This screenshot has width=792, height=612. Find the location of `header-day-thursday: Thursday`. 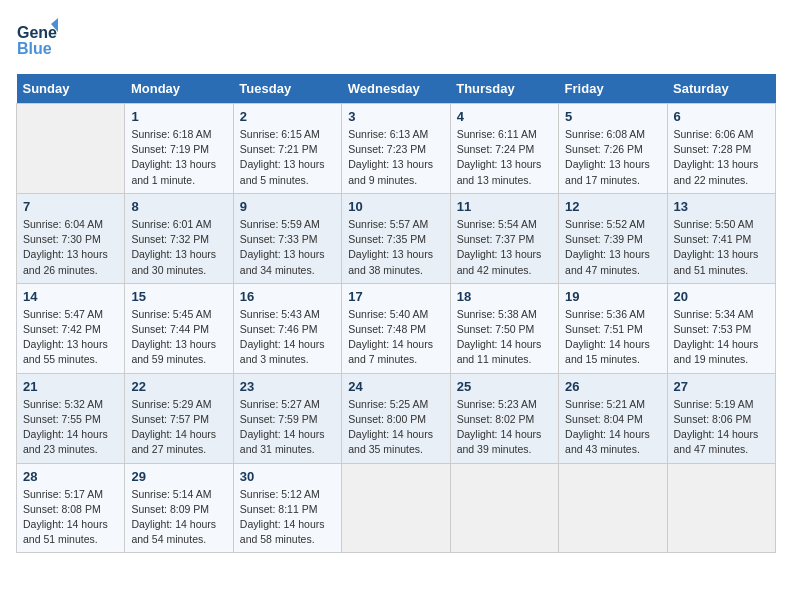

header-day-thursday: Thursday is located at coordinates (504, 89).